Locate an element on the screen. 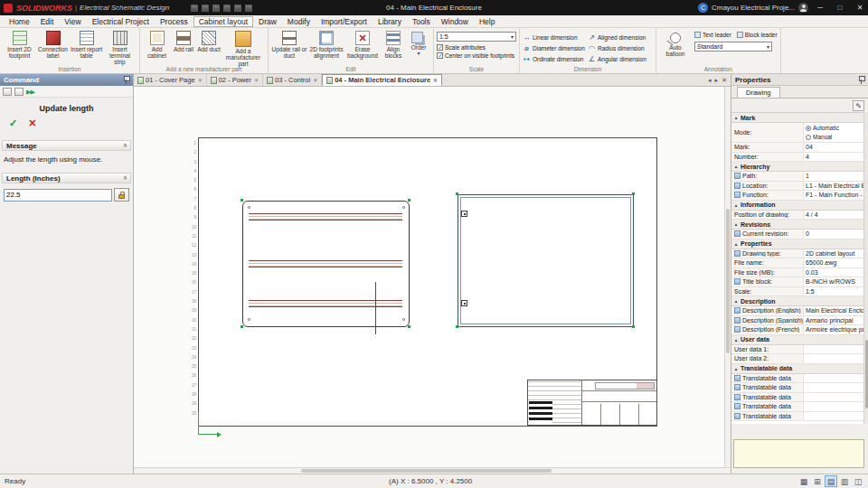 The height and width of the screenshot is (488, 868). document-tab-01-cover-page: 01 - Cover Page✕ is located at coordinates (170, 80).